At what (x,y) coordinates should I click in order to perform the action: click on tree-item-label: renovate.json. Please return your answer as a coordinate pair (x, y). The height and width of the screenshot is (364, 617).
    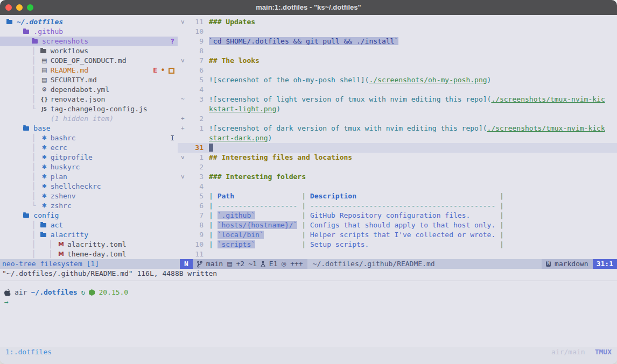
    Looking at the image, I should click on (78, 99).